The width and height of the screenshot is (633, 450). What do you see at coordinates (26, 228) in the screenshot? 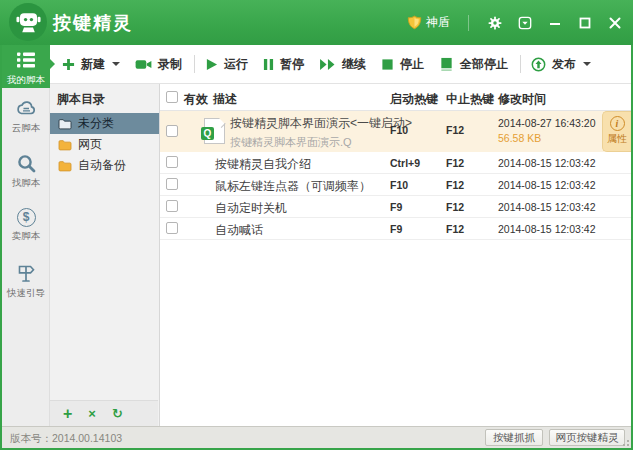
I see `sidebar-item-sell-scripts: $ 卖脚本` at bounding box center [26, 228].